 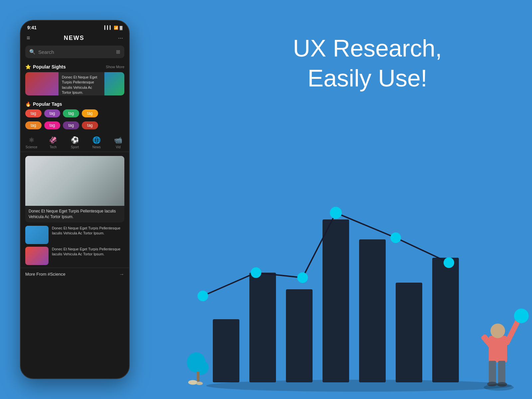 I want to click on tag-6: tag, so click(x=53, y=125).